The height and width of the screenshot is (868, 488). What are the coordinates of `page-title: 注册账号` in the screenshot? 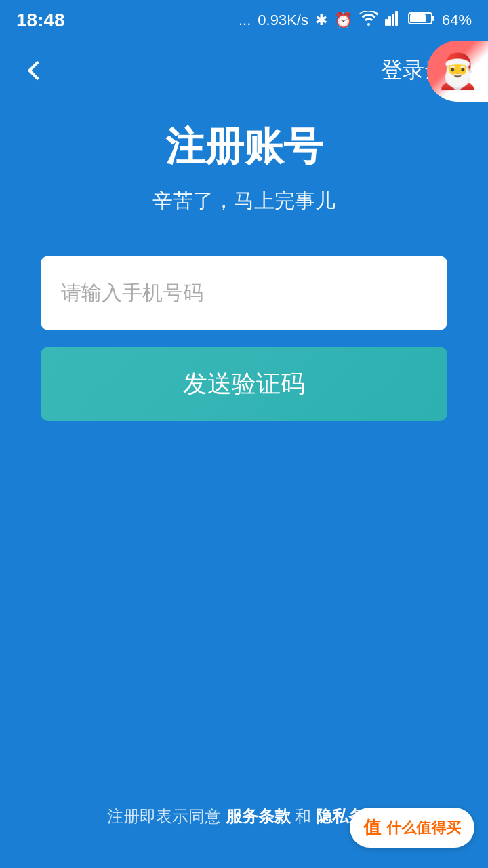 It's located at (244, 147).